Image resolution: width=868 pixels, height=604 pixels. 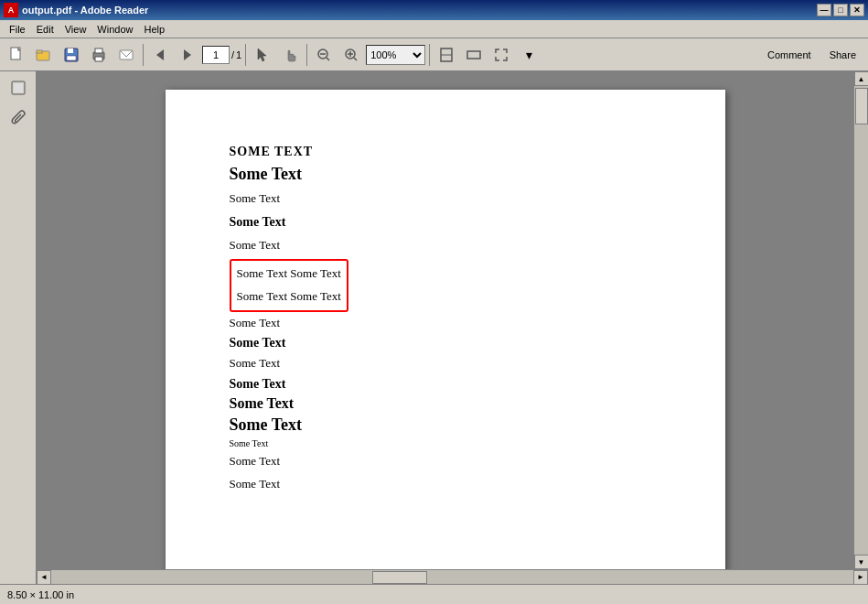 What do you see at coordinates (446, 55) in the screenshot?
I see `fit-page-button` at bounding box center [446, 55].